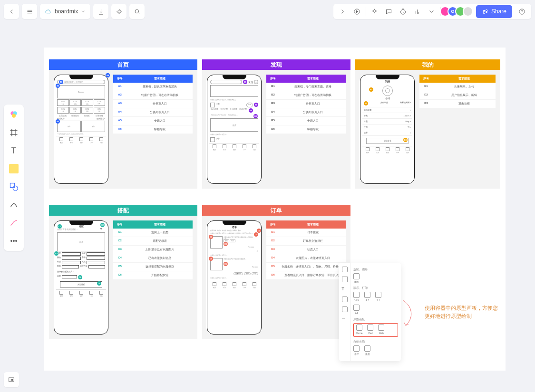  What do you see at coordinates (432, 11) in the screenshot?
I see `more-icon` at bounding box center [432, 11].